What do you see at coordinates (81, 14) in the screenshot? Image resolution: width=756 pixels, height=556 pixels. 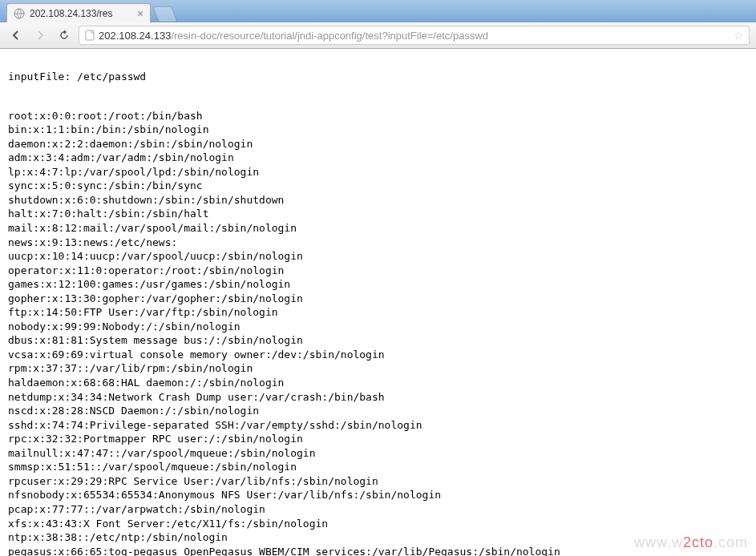 I see `tab-title: 202.108.24.133/res` at bounding box center [81, 14].